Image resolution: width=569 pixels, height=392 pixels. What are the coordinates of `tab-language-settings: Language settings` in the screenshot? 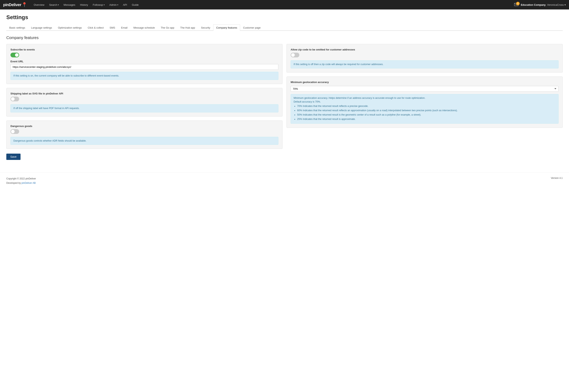 It's located at (41, 28).